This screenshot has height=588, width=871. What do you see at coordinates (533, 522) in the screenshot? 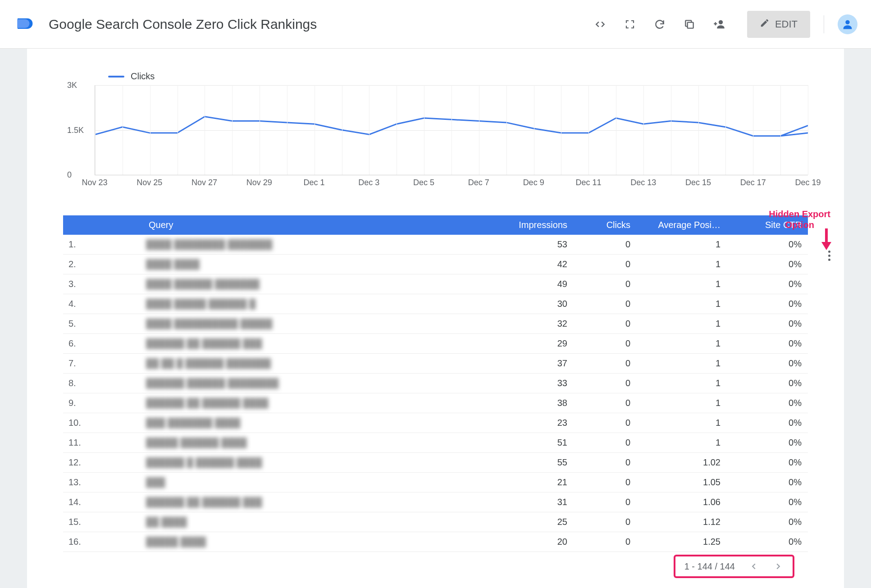
I see `cell-impressions: 25` at bounding box center [533, 522].